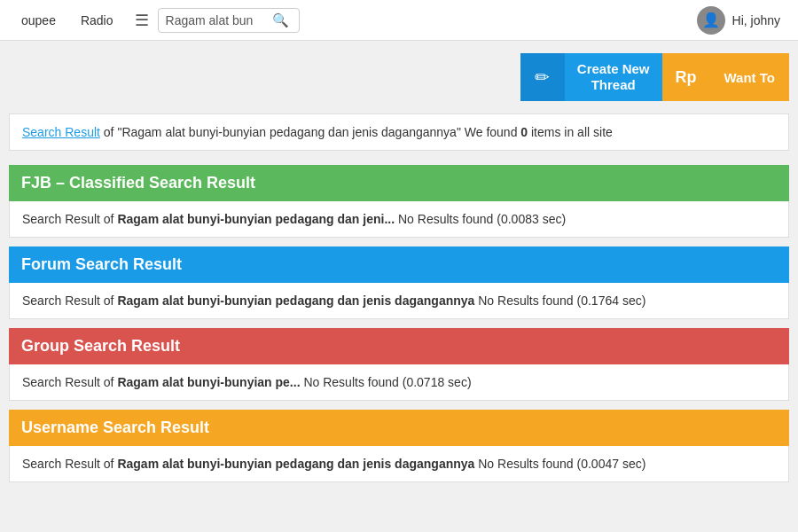 This screenshot has height=532, width=798. Describe the element at coordinates (756, 20) in the screenshot. I see `user-greeting: Hi, johny` at that location.